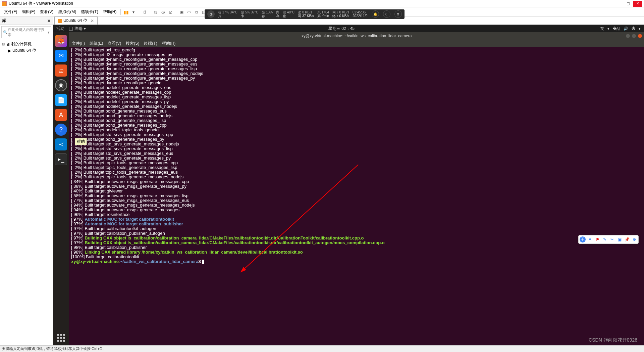 The height and width of the screenshot is (352, 644). Describe the element at coordinates (628, 36) in the screenshot. I see `window-minimize-icon` at that location.